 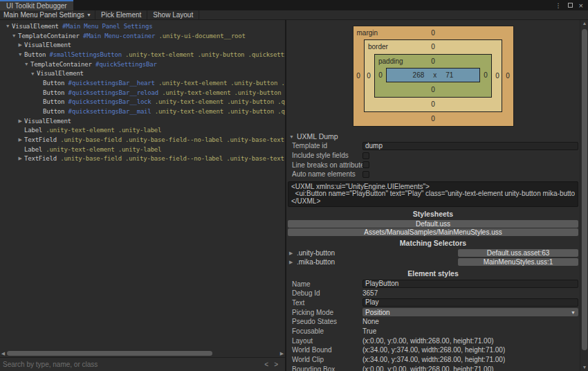 What do you see at coordinates (327, 368) in the screenshot?
I see `bounding-box-label: Bounding Box` at bounding box center [327, 368].